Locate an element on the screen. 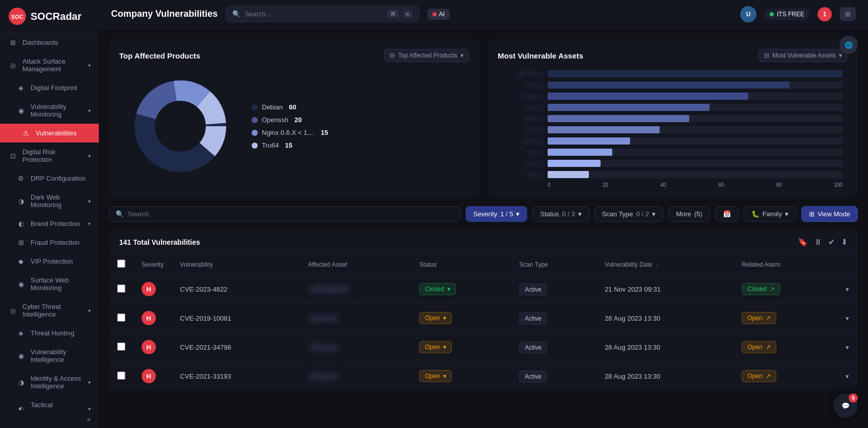  status-filter-btn: Status 0 / 3 ▾ is located at coordinates (560, 214).